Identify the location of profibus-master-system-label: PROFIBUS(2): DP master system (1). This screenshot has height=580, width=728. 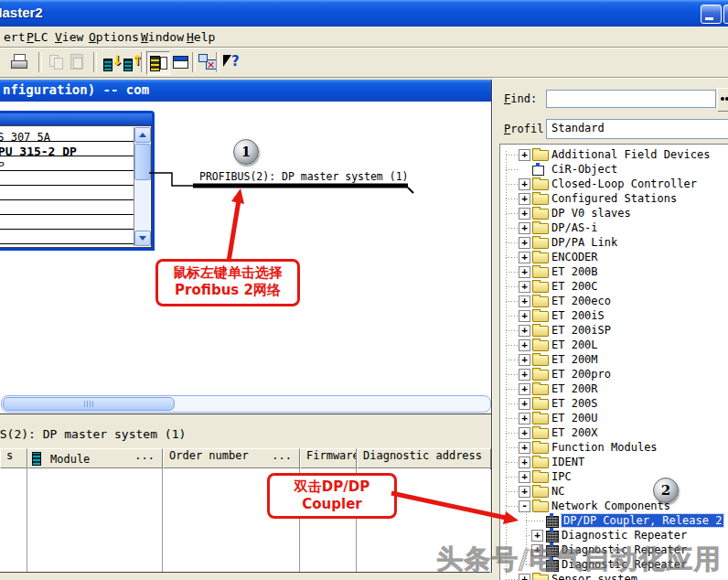
(304, 177).